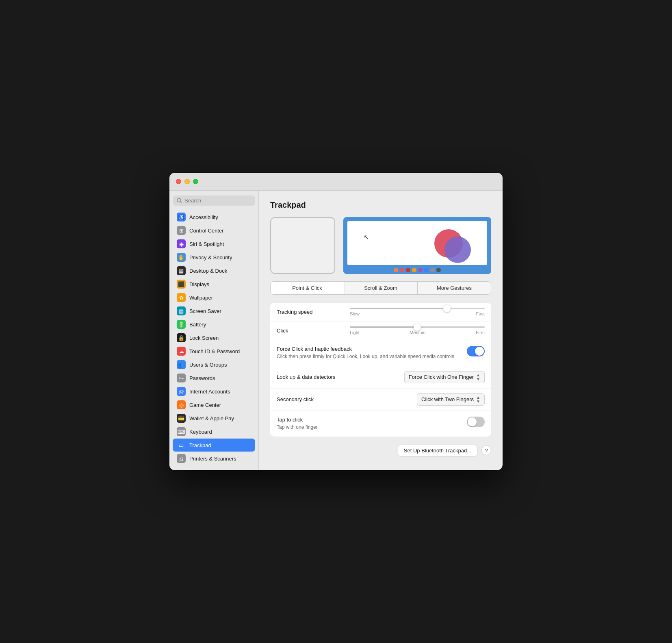  What do you see at coordinates (372, 349) in the screenshot?
I see `force-click-title: Force Click and haptic feedback` at bounding box center [372, 349].